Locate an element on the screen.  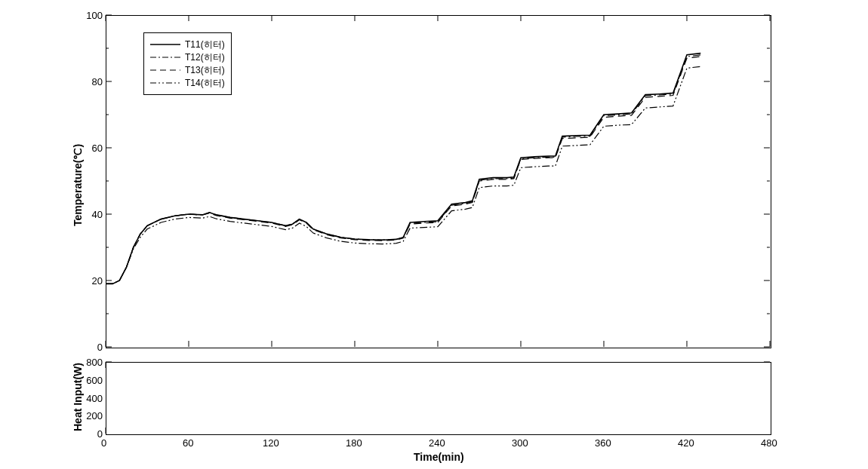
ytick-top: 100 is located at coordinates (91, 15).